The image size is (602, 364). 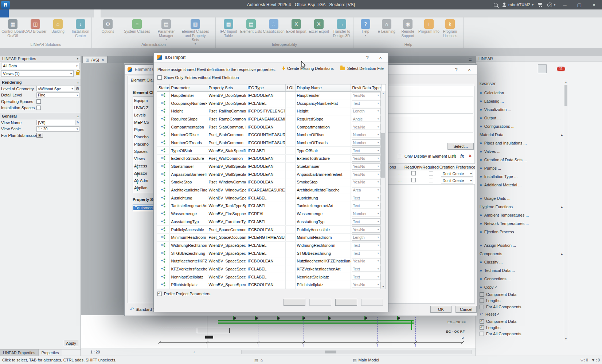 I want to click on panel-menu-button, so click(x=485, y=69).